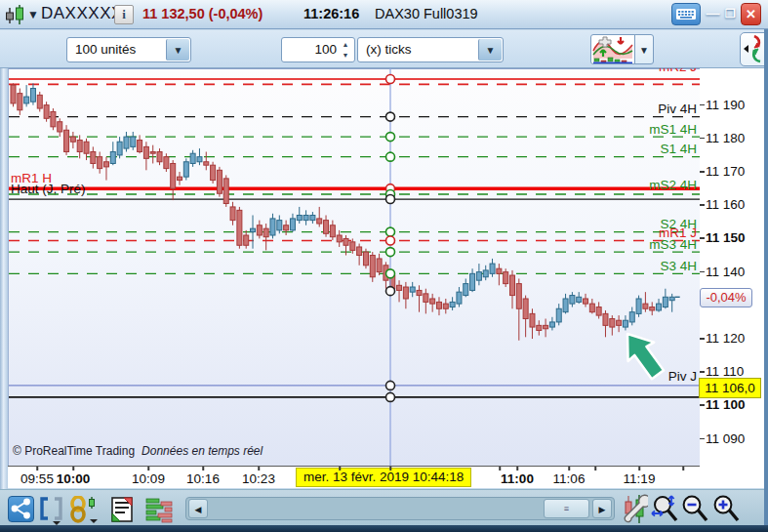 This screenshot has width=768, height=532. Describe the element at coordinates (203, 478) in the screenshot. I see `time-axis-label: 10:16` at that location.